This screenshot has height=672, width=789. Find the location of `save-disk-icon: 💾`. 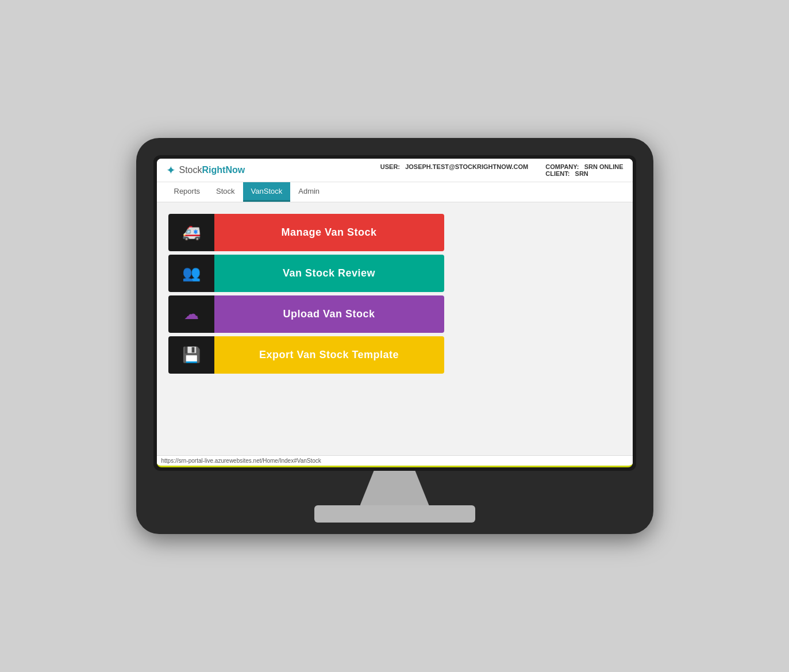

save-disk-icon: 💾 is located at coordinates (191, 355).